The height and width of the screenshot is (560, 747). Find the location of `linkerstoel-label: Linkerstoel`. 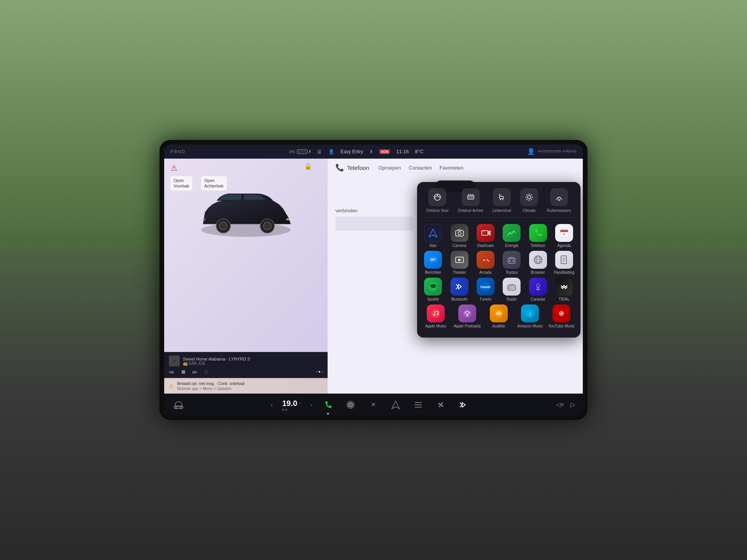

linkerstoel-label: Linkerstoel is located at coordinates (502, 211).